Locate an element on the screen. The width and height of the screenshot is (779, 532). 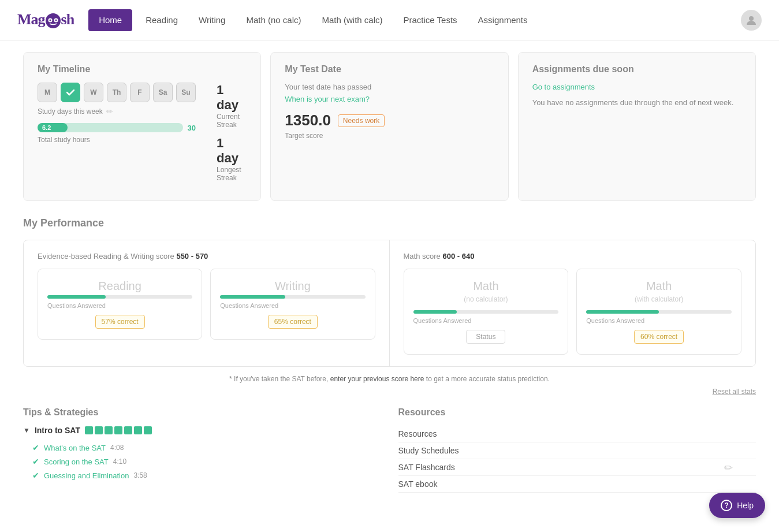
nav-home: Home is located at coordinates (110, 20).